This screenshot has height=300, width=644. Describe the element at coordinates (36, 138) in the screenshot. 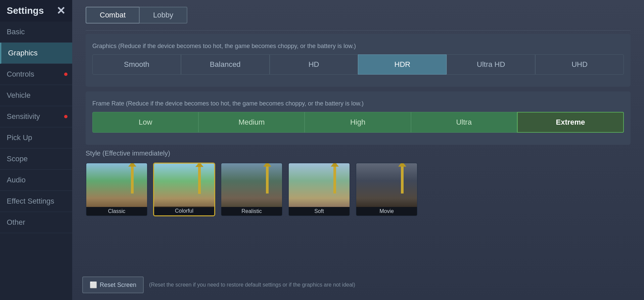

I see `sidebar-item-pickup: Pick Up` at that location.